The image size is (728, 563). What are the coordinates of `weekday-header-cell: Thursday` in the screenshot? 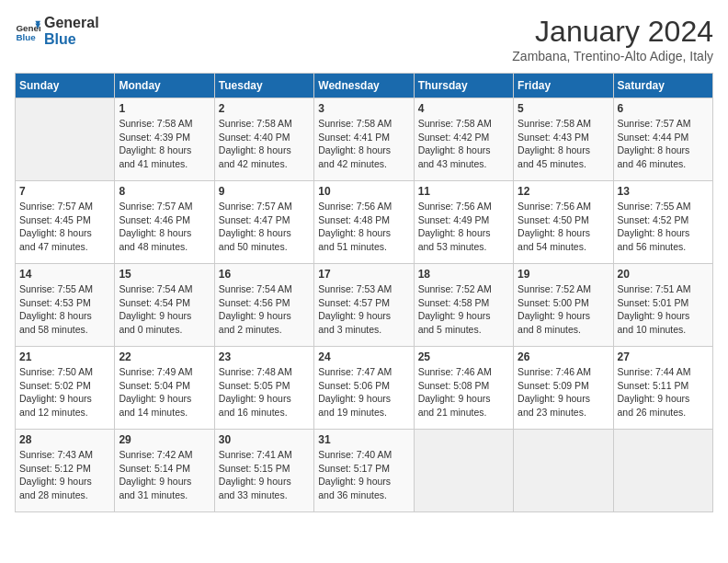 It's located at (463, 86).